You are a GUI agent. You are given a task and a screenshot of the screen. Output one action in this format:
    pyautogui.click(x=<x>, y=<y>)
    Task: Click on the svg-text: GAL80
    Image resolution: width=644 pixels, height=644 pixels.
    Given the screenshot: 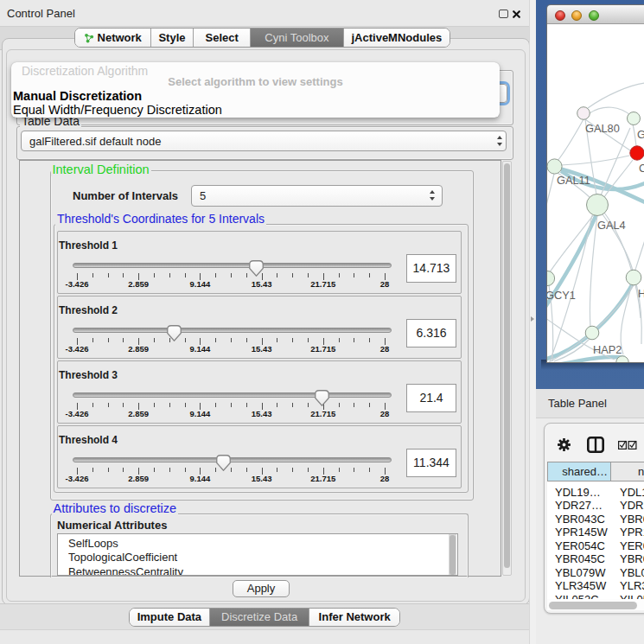 What is the action you would take?
    pyautogui.click(x=603, y=128)
    